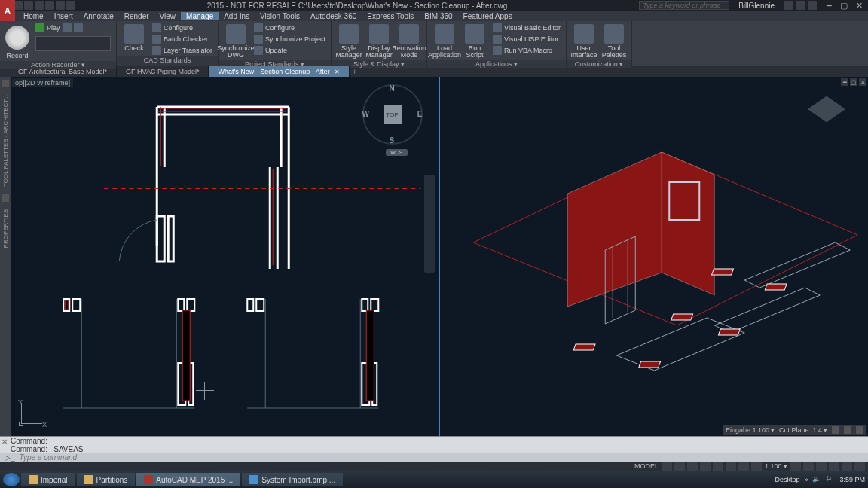  What do you see at coordinates (844, 5) in the screenshot?
I see `maximize-button: ▢` at bounding box center [844, 5].